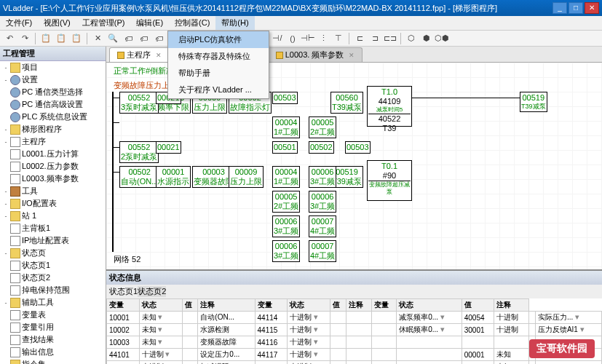 The height and width of the screenshot is (364, 602). I want to click on toolbar-button: (), so click(293, 39).